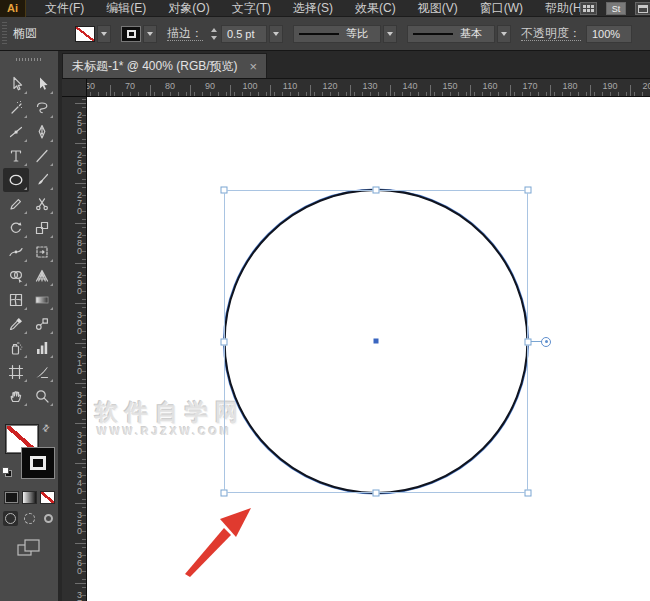 The image size is (650, 601). What do you see at coordinates (42, 324) in the screenshot?
I see `blend-tool` at bounding box center [42, 324].